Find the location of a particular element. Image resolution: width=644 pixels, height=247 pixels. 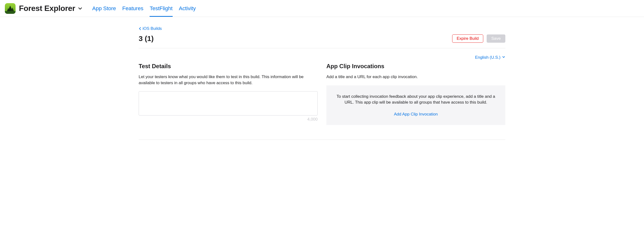

test-details-title: Test Details is located at coordinates (228, 66).